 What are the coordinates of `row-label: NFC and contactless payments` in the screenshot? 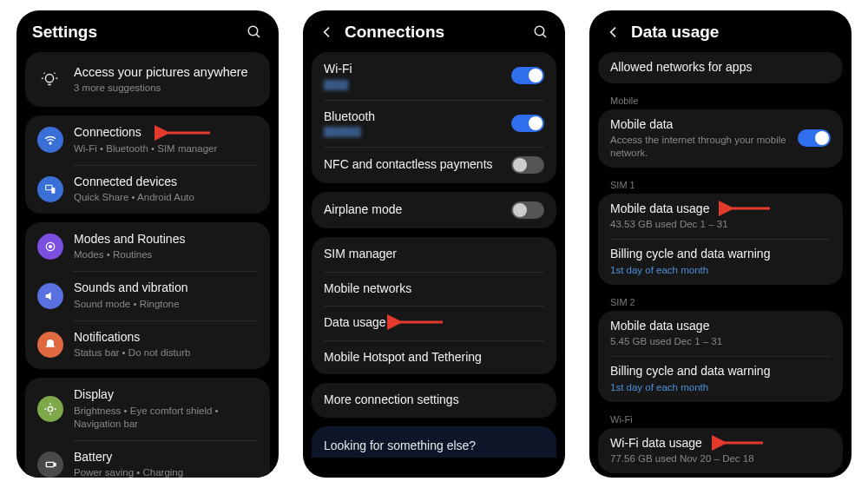 It's located at (412, 165).